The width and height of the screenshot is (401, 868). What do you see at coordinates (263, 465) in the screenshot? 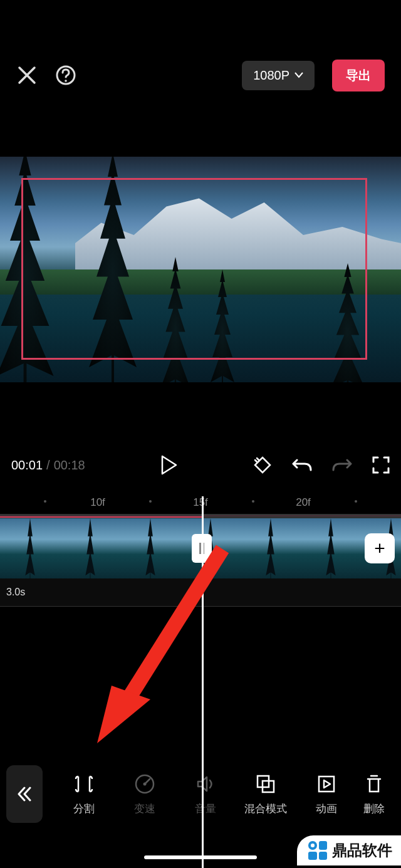
I see `keyframe-button` at bounding box center [263, 465].